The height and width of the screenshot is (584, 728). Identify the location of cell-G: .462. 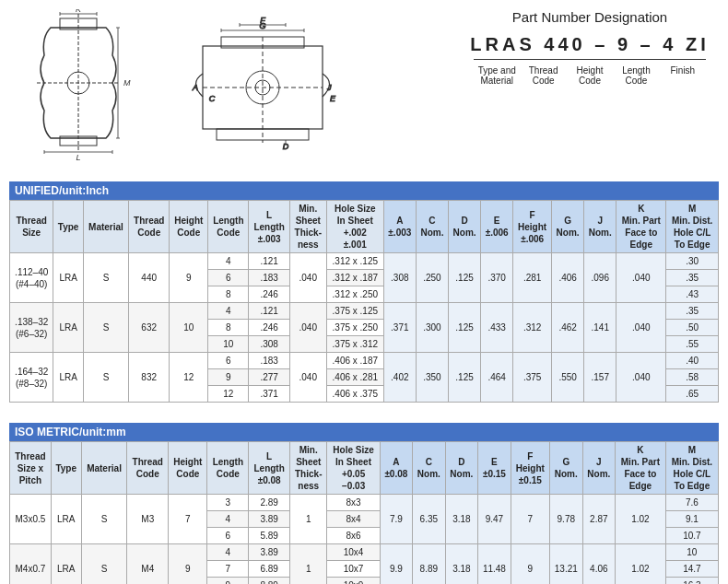
(568, 328).